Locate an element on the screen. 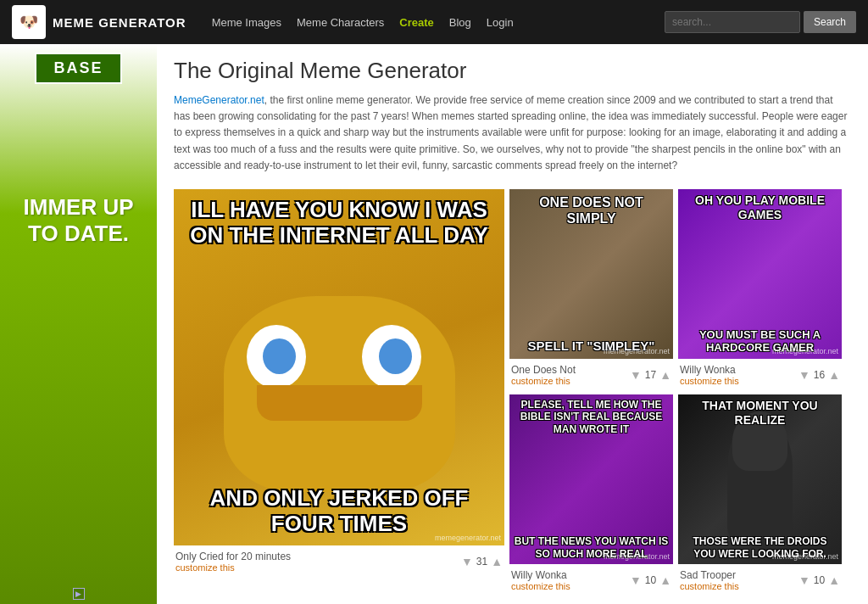 The image size is (868, 604). logo-area: 🐶 MEME GENERATOR is located at coordinates (99, 22).